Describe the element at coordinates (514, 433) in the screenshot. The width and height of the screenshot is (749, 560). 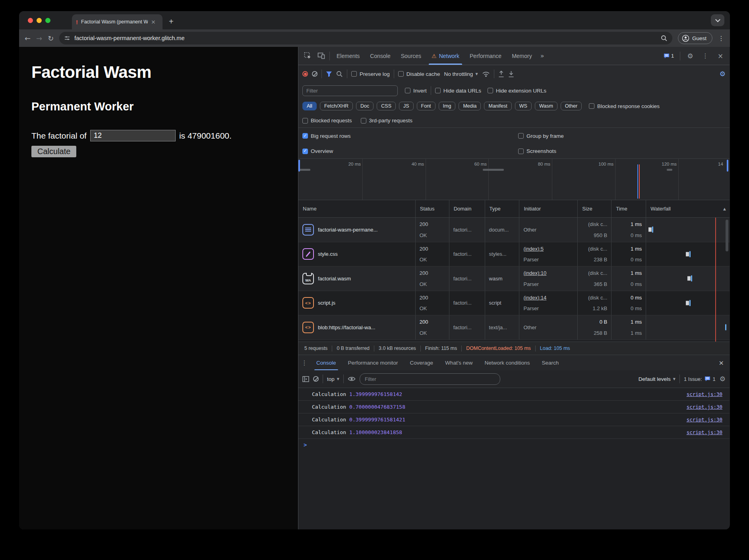
I see `console-message: Calculation 1.100000023841858 script.js:…` at that location.